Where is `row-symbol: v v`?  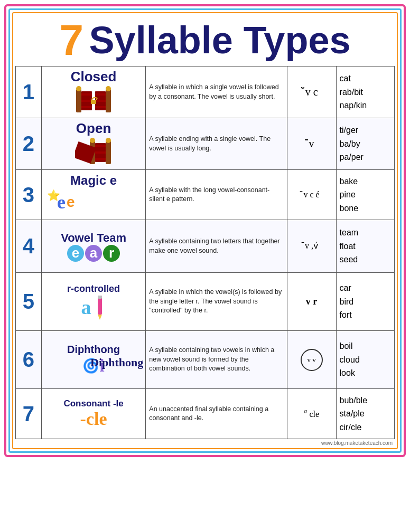
row-symbol: v v is located at coordinates (312, 360).